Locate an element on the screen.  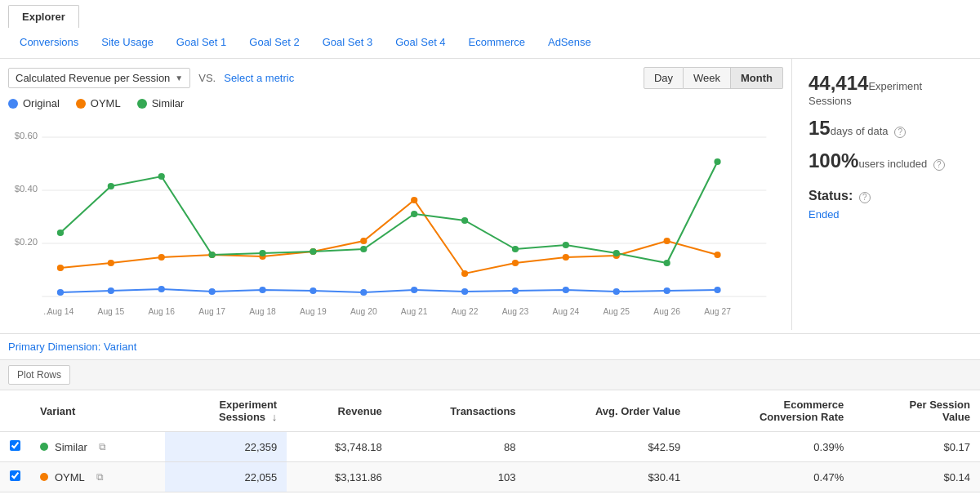
variant-label-1: OYML is located at coordinates (70, 477).